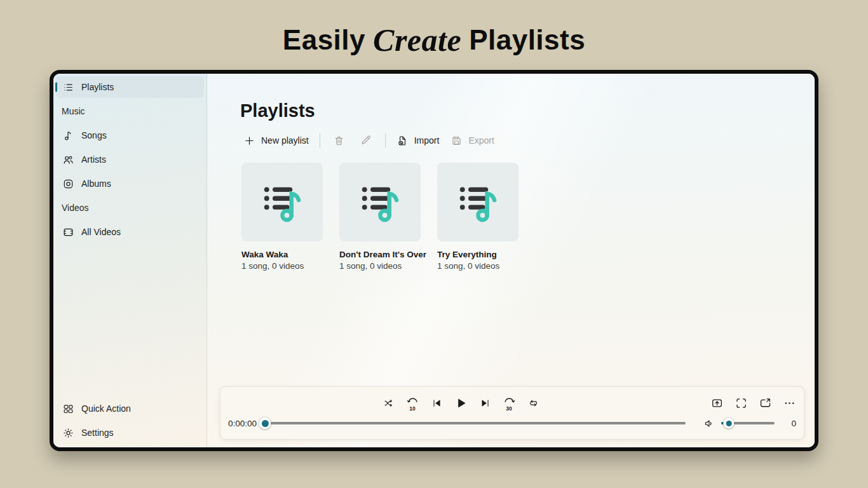 The height and width of the screenshot is (488, 868). I want to click on shuffle-button, so click(388, 403).